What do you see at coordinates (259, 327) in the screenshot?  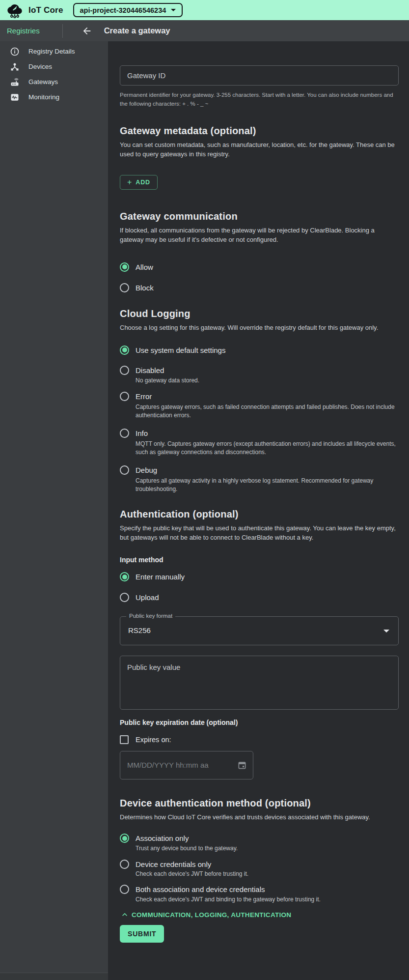 I see `logging-section-description: Choose a log setting for this gateway. W…` at bounding box center [259, 327].